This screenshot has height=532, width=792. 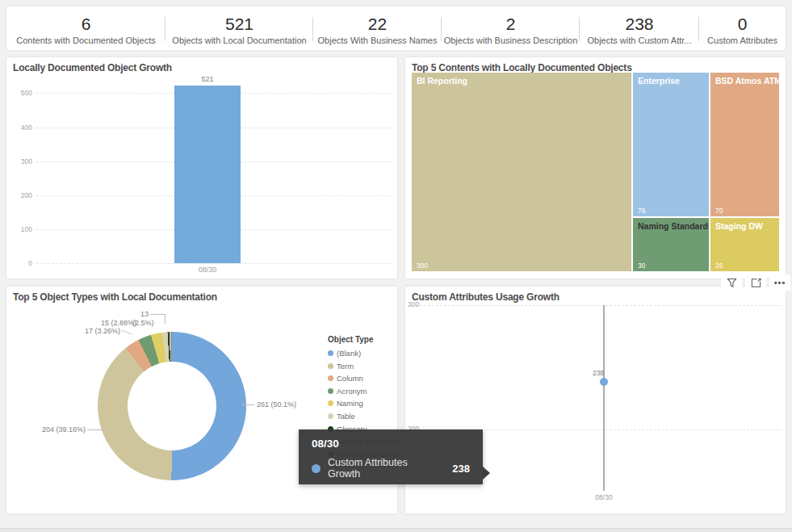 I want to click on tile-label: Staging DW, so click(x=744, y=224).